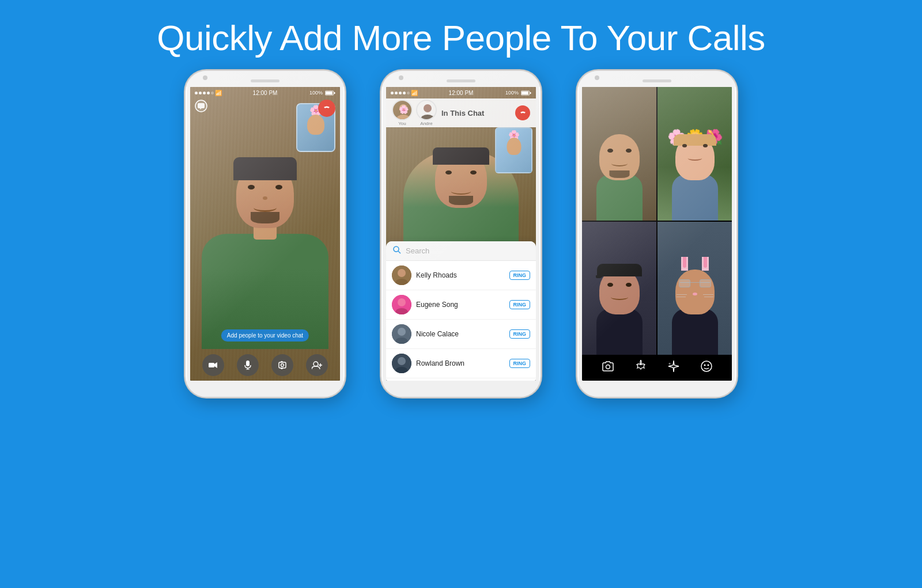 Image resolution: width=922 pixels, height=588 pixels. I want to click on chat-avatars: 🌸 You Andre, so click(414, 113).